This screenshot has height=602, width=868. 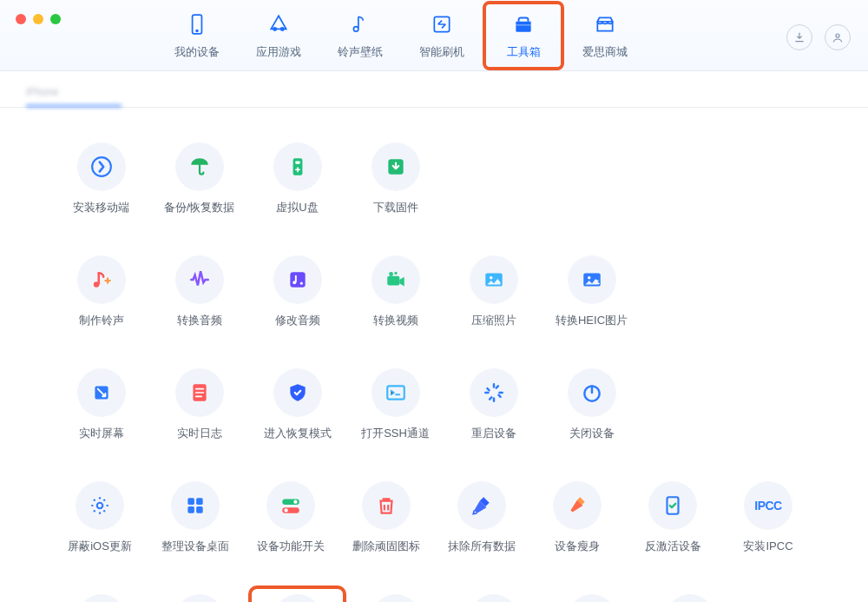 What do you see at coordinates (396, 598) in the screenshot?
I see `lock-icon` at bounding box center [396, 598].